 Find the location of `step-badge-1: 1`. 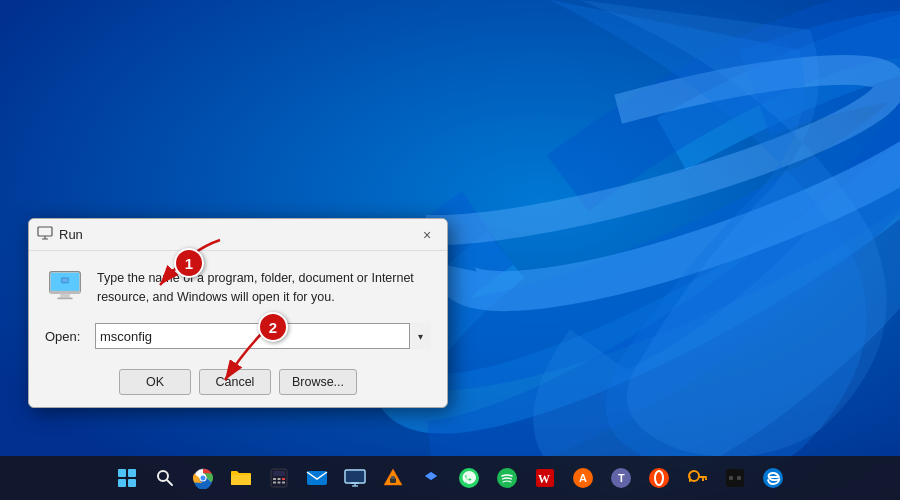

step-badge-1: 1 is located at coordinates (189, 263).